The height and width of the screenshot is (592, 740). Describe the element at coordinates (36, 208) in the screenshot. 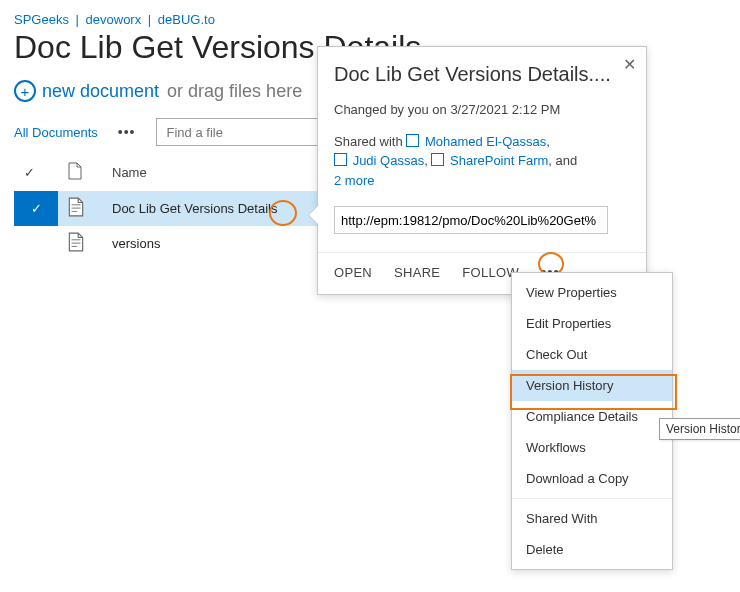

I see `check-icon: ✓` at that location.